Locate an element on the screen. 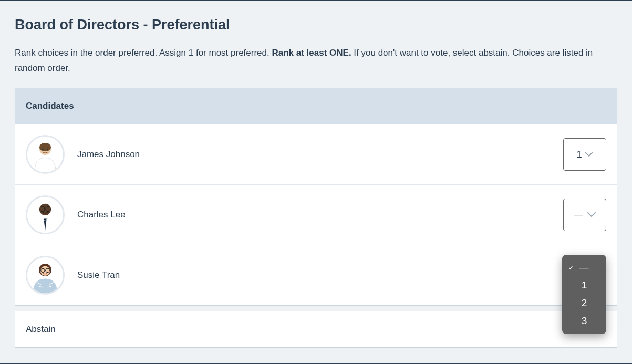 This screenshot has width=632, height=364. rank-select: — is located at coordinates (585, 215).